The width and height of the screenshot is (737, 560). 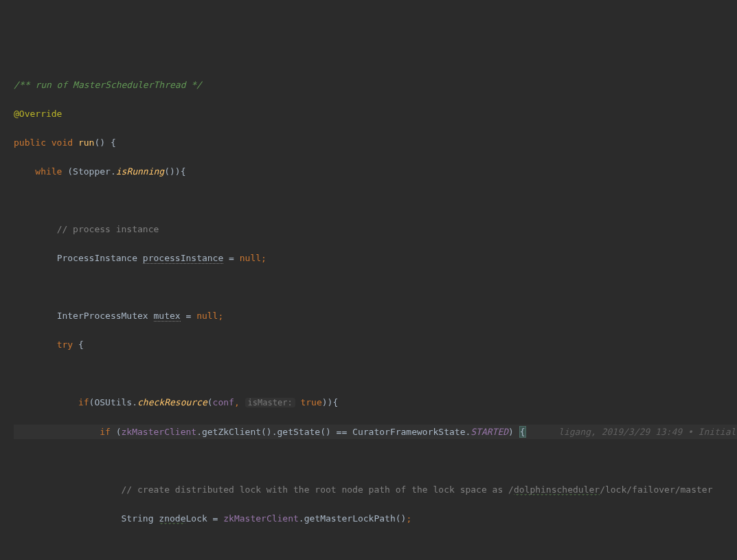 I want to click on kw: public, so click(x=30, y=143).